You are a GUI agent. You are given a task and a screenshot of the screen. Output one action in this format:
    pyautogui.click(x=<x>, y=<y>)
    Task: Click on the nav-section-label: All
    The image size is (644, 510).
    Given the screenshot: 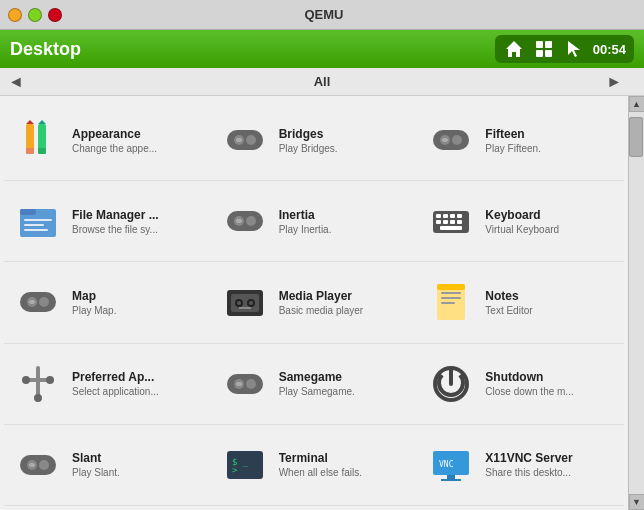 What is the action you would take?
    pyautogui.click(x=322, y=82)
    